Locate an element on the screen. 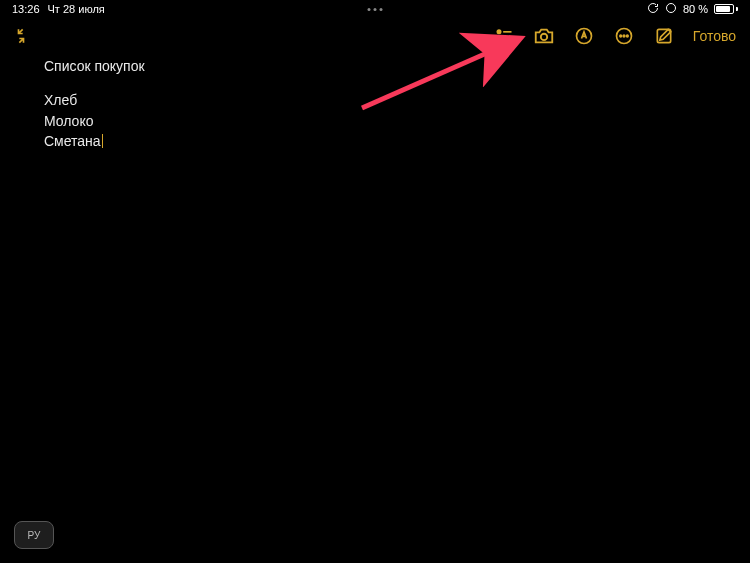 This screenshot has height=563, width=750. battery-percent: 80 % is located at coordinates (696, 9).